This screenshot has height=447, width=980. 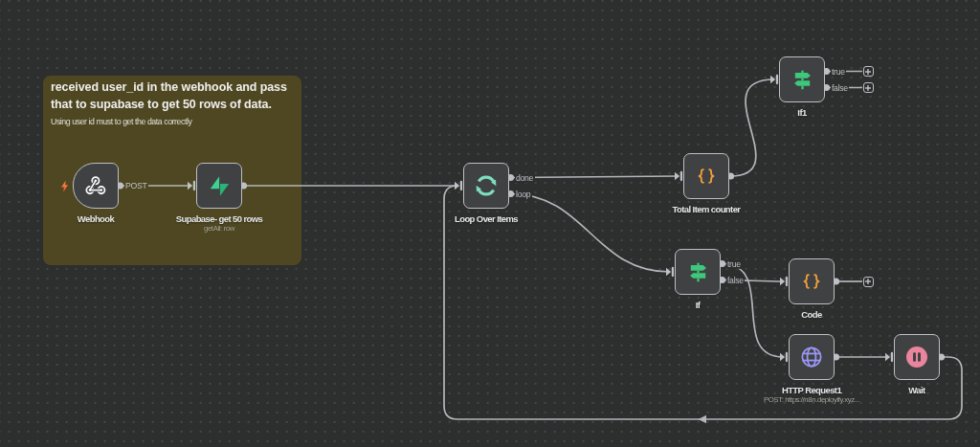 What do you see at coordinates (774, 79) in the screenshot?
I see `input-port-if1` at bounding box center [774, 79].